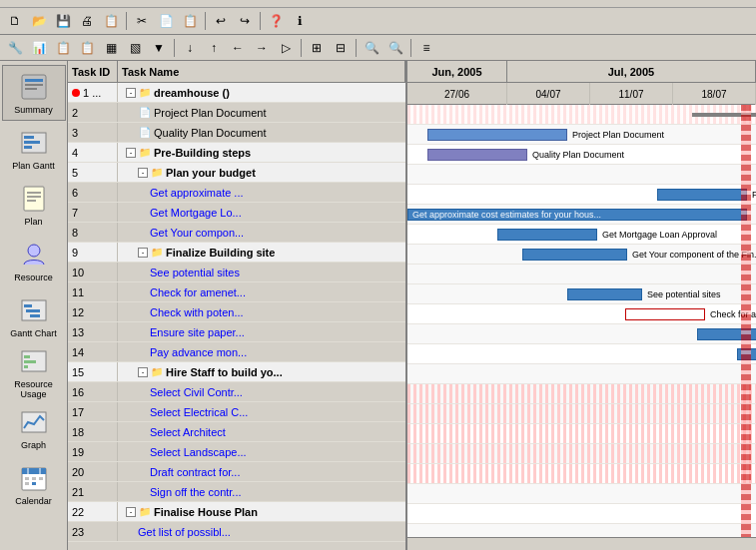  I want to click on table-row: 22 - 📁 Finalise House Plan, so click(237, 512).